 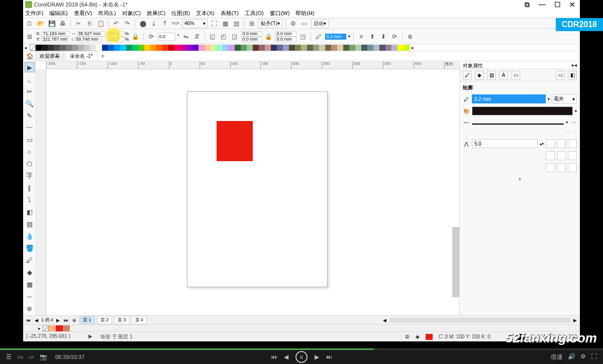 I want to click on wrap-text-icon: ≡, so click(x=361, y=37).